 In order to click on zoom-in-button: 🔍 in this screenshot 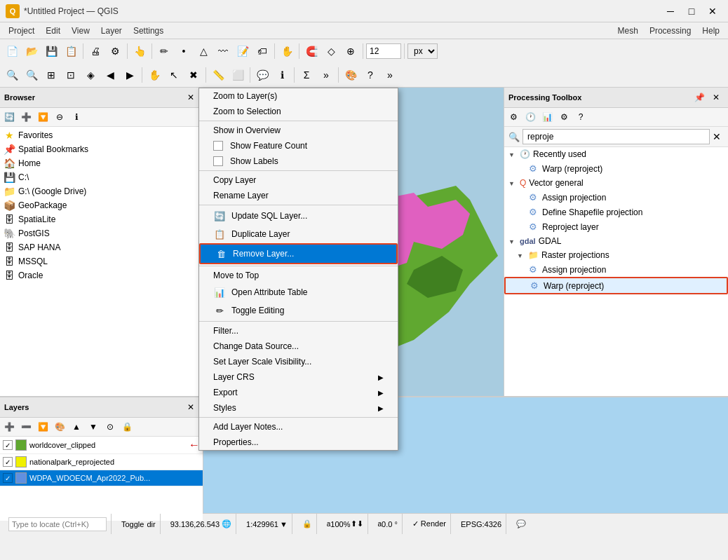, I will do `click(12, 75)`.